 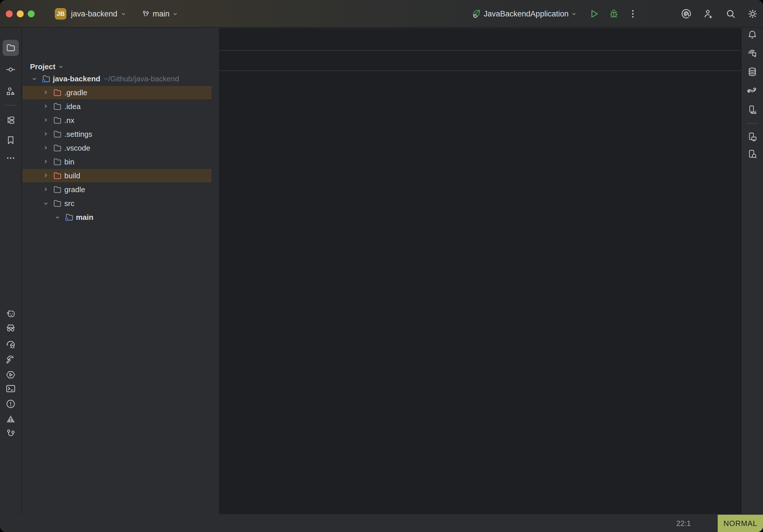 What do you see at coordinates (686, 14) in the screenshot?
I see `ai-assistant-icon` at bounding box center [686, 14].